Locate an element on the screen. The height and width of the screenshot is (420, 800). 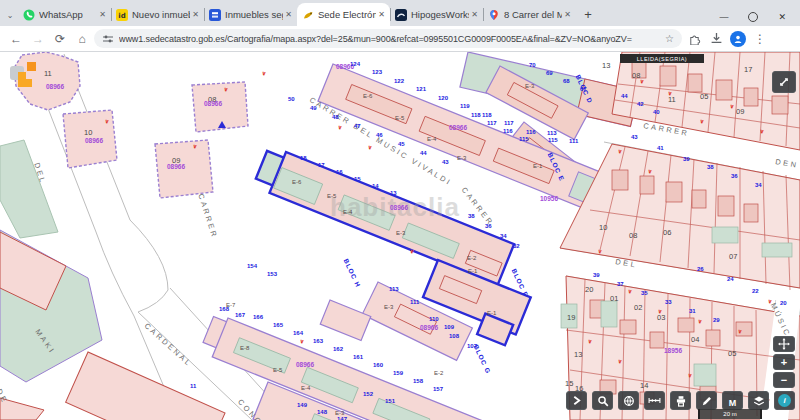
layers-button is located at coordinates (758, 400).